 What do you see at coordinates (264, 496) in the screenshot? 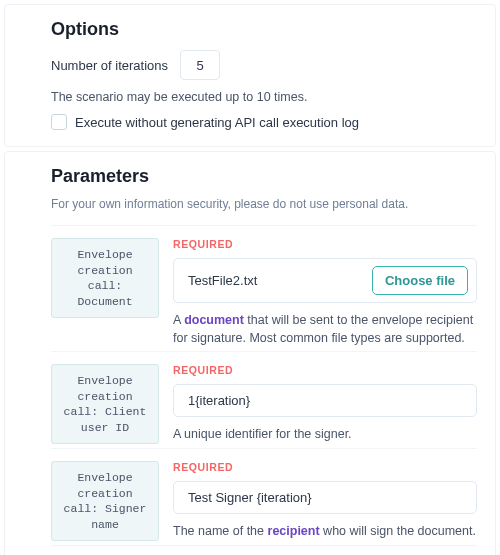
I see `param-row-signer-name: Envelope creation call: Signer name REQU…` at bounding box center [264, 496].